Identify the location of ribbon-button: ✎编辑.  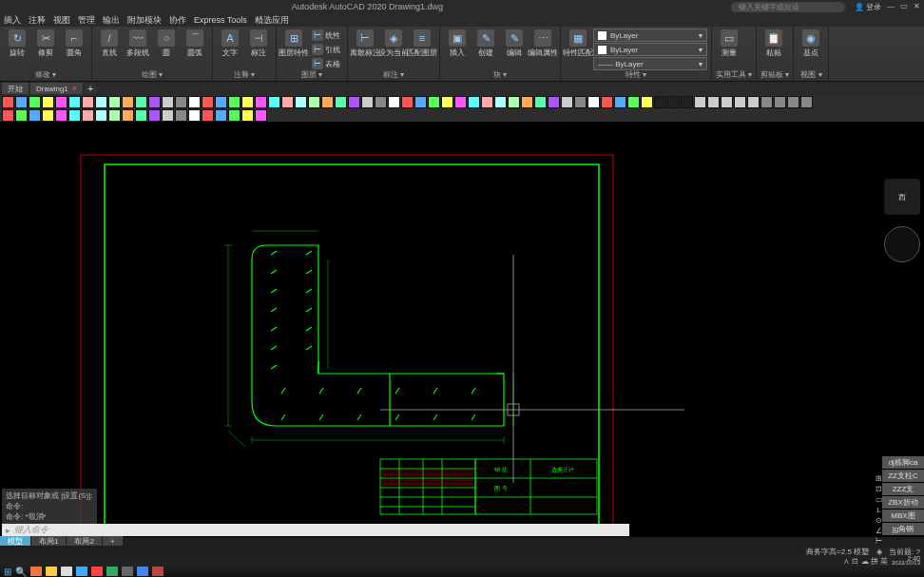
(514, 49).